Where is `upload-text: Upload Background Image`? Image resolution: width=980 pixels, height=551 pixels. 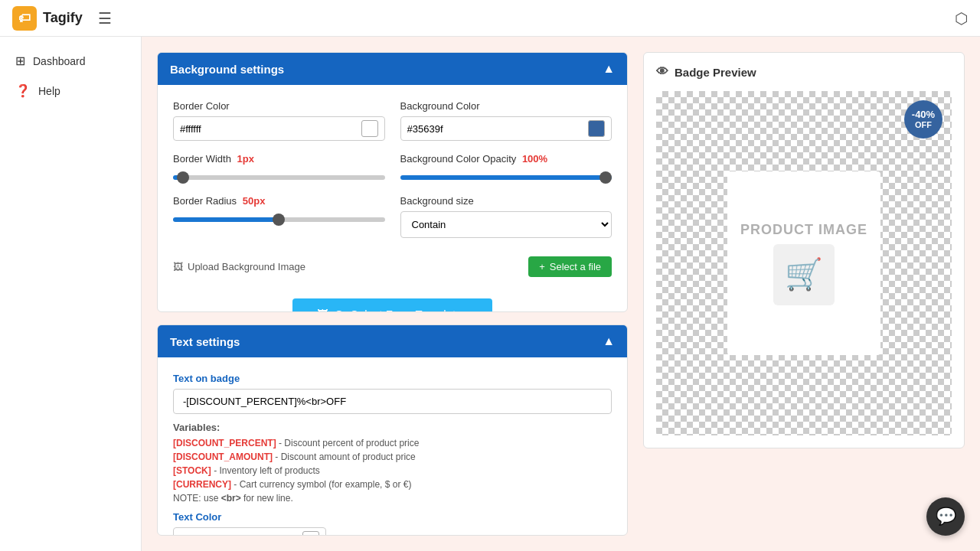 upload-text: Upload Background Image is located at coordinates (247, 266).